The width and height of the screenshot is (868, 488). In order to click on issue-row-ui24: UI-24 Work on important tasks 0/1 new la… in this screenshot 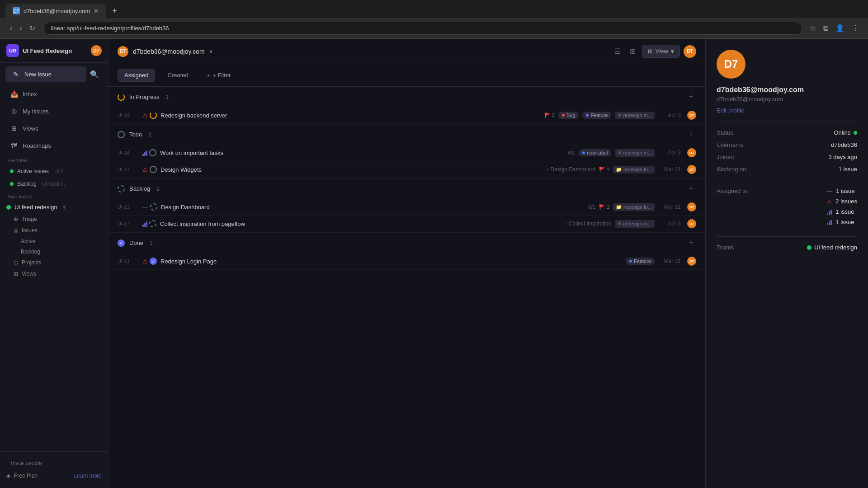, I will do `click(407, 153)`.